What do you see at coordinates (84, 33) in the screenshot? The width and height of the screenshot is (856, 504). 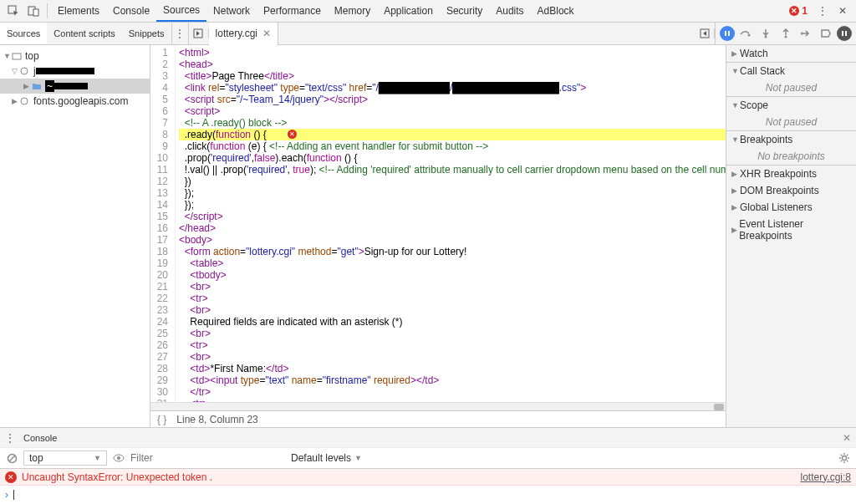 I see `subtab-content-scripts: Content scripts` at bounding box center [84, 33].